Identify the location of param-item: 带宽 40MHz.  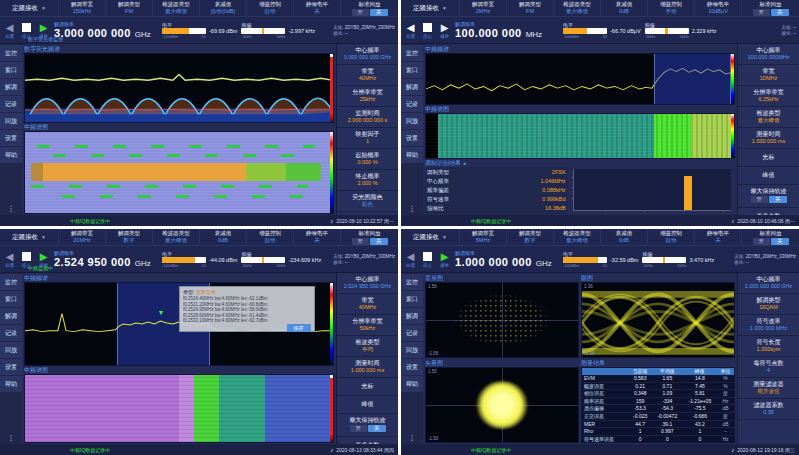
(368, 304).